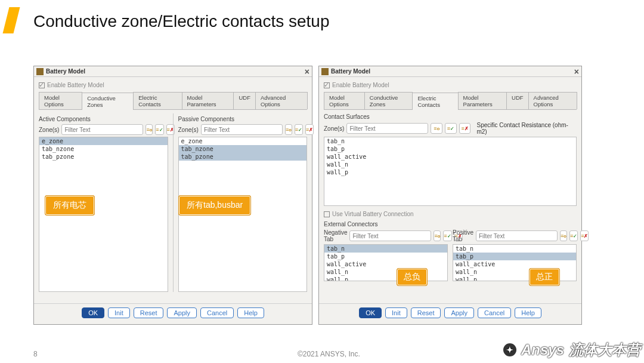  Describe the element at coordinates (335, 236) in the screenshot. I see `negative-tab-label: Negative Tab` at that location.